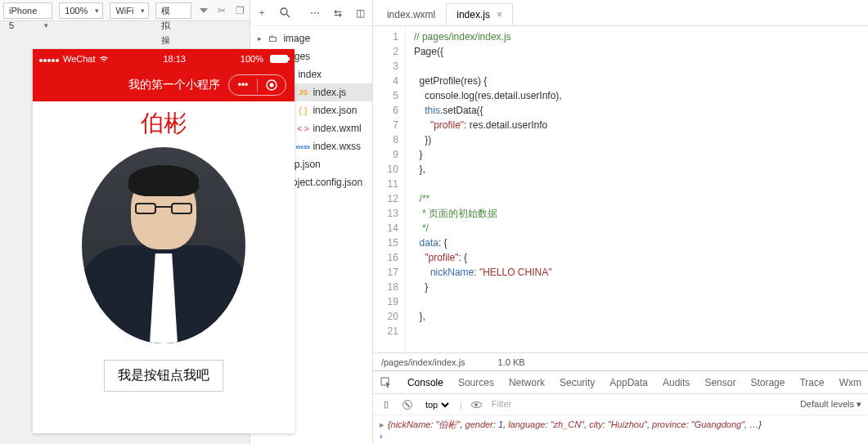 This screenshot has width=868, height=444. Describe the element at coordinates (296, 38) in the screenshot. I see `tree-item-label: image` at that location.